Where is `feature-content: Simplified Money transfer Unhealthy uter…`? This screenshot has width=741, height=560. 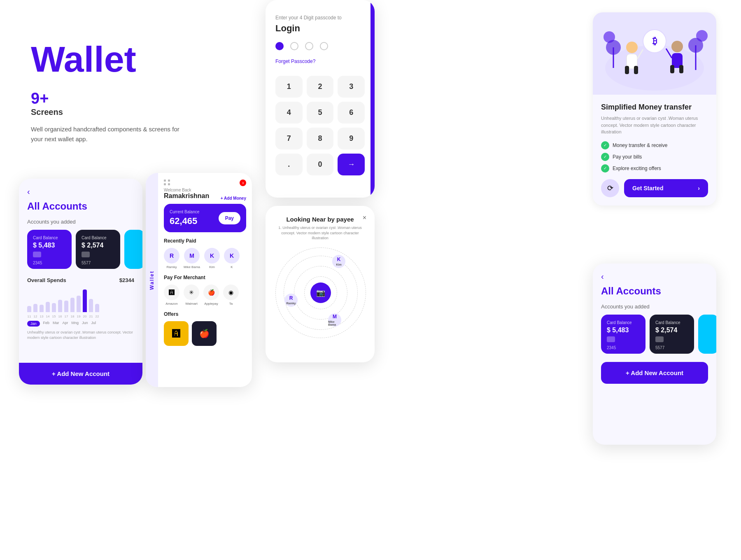 feature-content: Simplified Money transfer Unhealthy uter… is located at coordinates (655, 150).